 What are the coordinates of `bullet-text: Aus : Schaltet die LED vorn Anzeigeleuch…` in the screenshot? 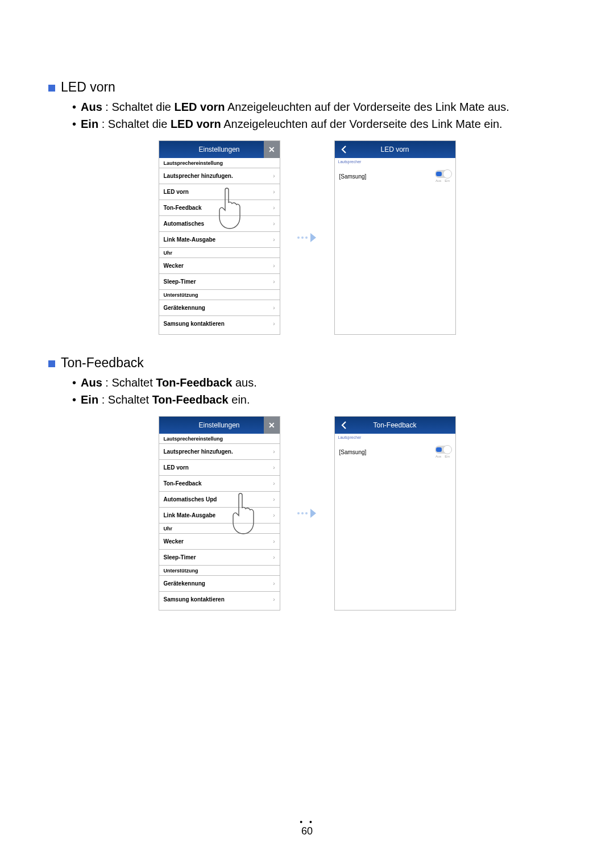 It's located at (295, 107).